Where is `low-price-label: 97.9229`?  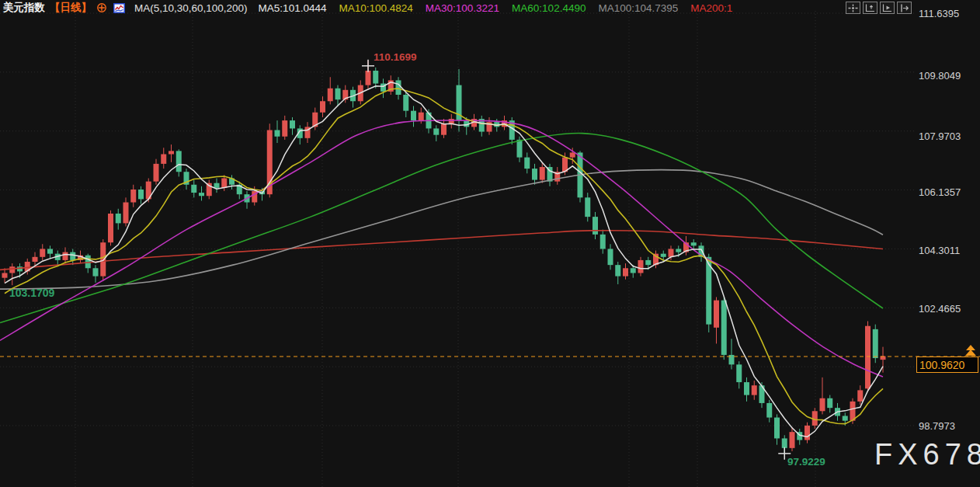
low-price-label: 97.9229 is located at coordinates (806, 461).